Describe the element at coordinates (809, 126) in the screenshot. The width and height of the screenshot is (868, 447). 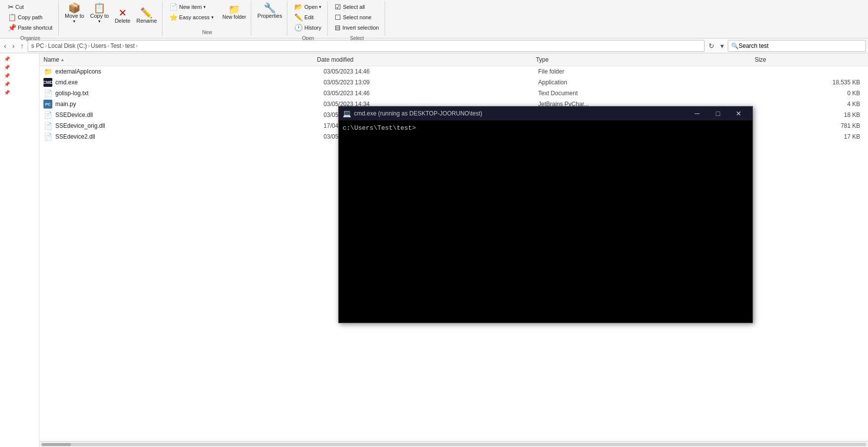
I see `file-size: 781 KB` at that location.